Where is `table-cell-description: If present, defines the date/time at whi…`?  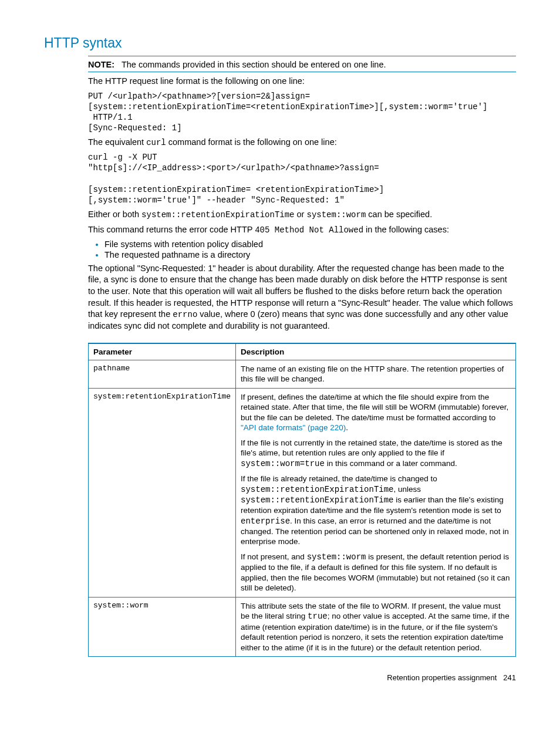 table-cell-description: If present, defines the date/time at whi… is located at coordinates (376, 492).